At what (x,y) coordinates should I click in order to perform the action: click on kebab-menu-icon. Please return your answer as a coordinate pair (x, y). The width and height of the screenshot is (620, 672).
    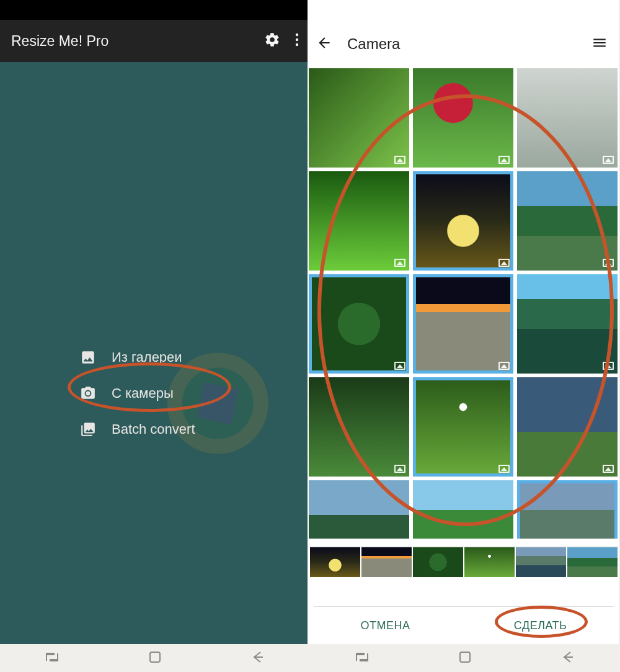
    Looking at the image, I should click on (297, 41).